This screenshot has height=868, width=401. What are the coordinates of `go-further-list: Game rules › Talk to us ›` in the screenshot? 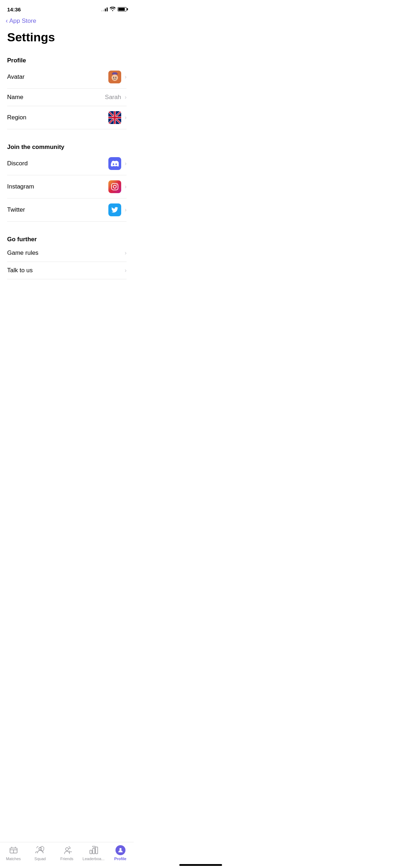 It's located at (67, 262).